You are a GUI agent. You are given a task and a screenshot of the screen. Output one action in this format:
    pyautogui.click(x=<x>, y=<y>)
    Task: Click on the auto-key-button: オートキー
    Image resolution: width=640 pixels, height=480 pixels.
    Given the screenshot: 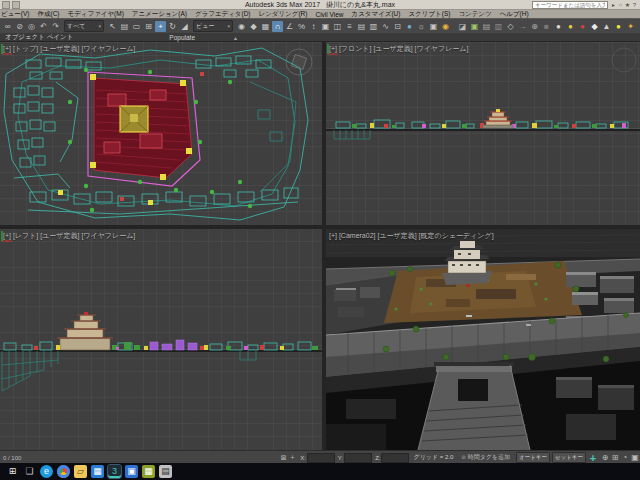 What is the action you would take?
    pyautogui.click(x=533, y=458)
    